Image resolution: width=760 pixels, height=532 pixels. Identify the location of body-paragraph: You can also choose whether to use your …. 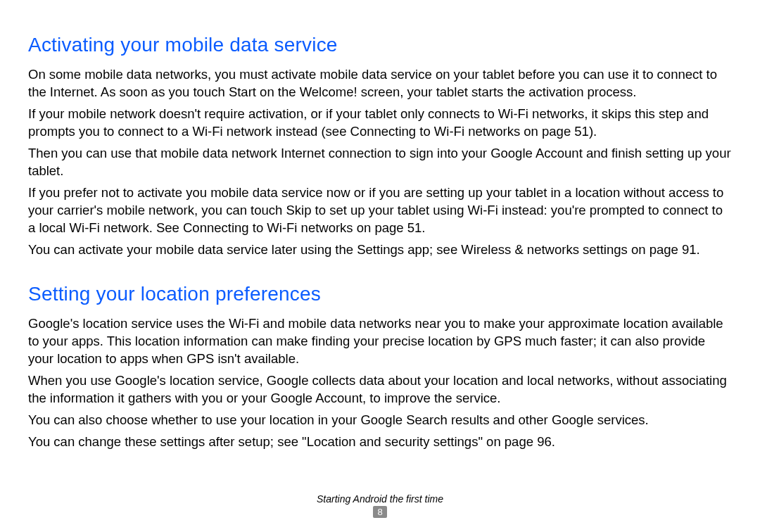
(380, 421).